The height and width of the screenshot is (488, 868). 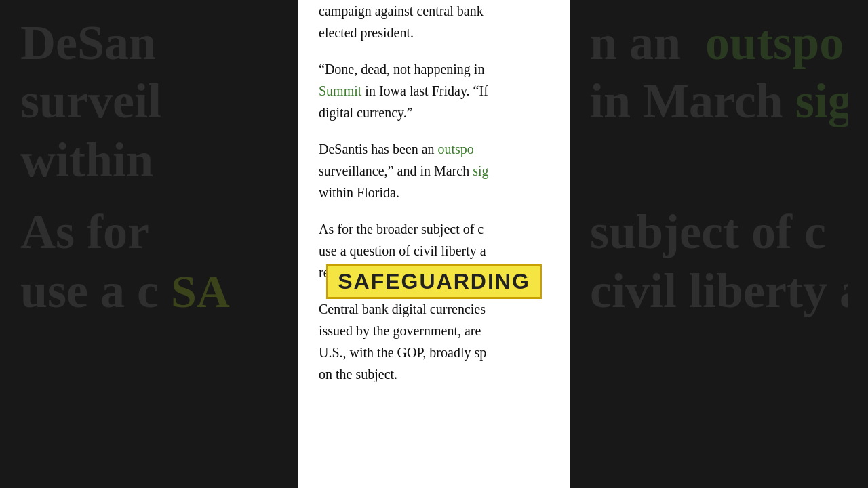 I want to click on paragraph-2: “Done, dead, not happening in Summit in …, so click(x=434, y=91).